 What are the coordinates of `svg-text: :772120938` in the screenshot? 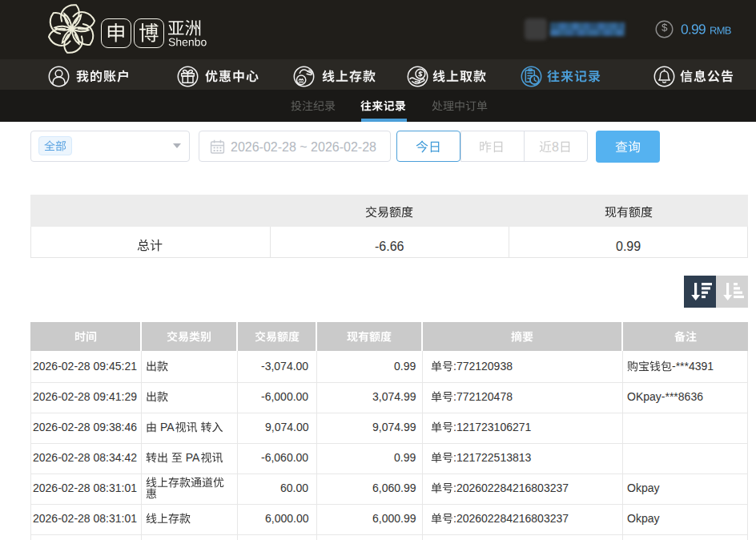 It's located at (483, 367).